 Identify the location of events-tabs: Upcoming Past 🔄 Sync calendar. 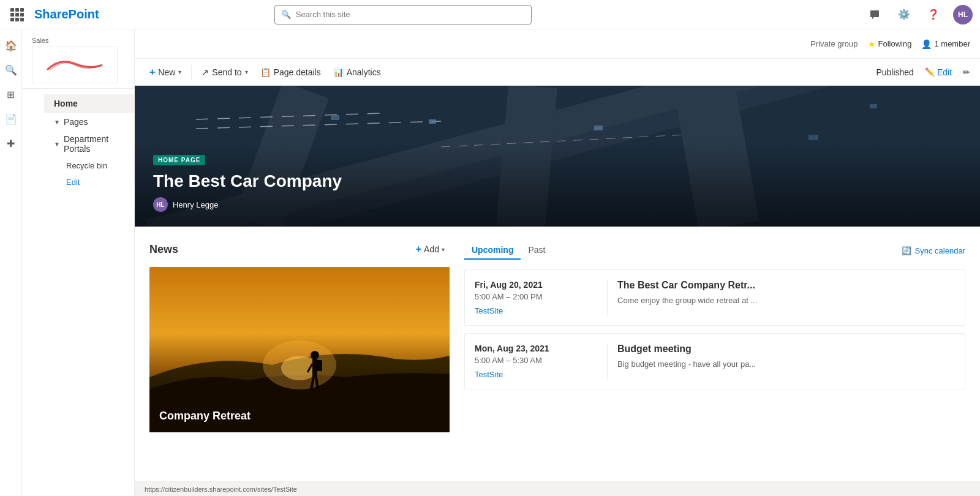
(715, 250).